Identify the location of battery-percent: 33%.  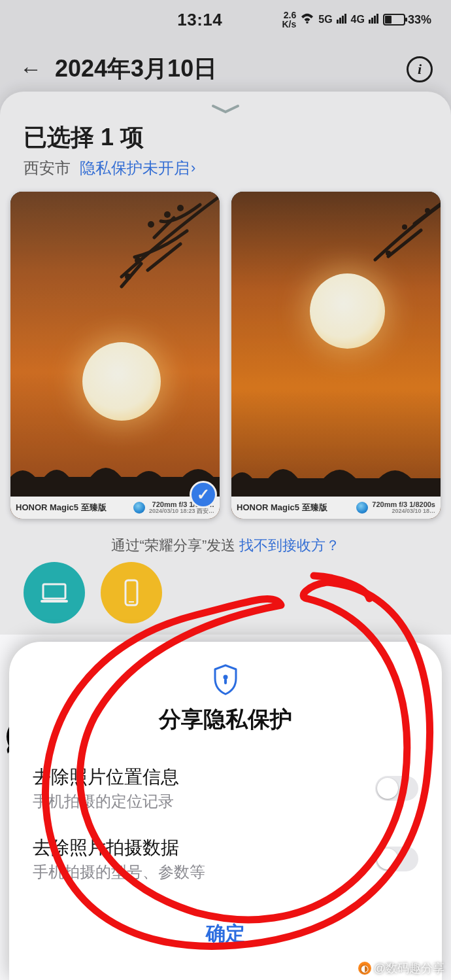
(420, 20).